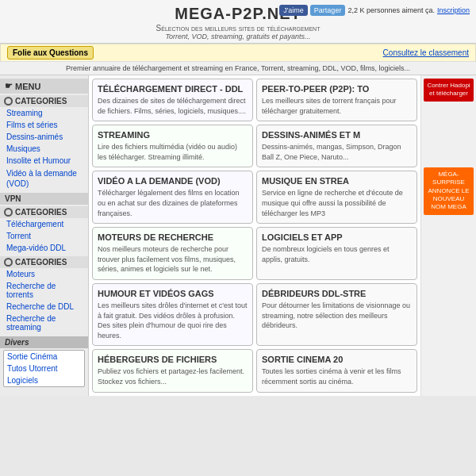 Image resolution: width=476 pixels, height=476 pixels. I want to click on sidebar-link-logiciels: Logiciels, so click(44, 381).